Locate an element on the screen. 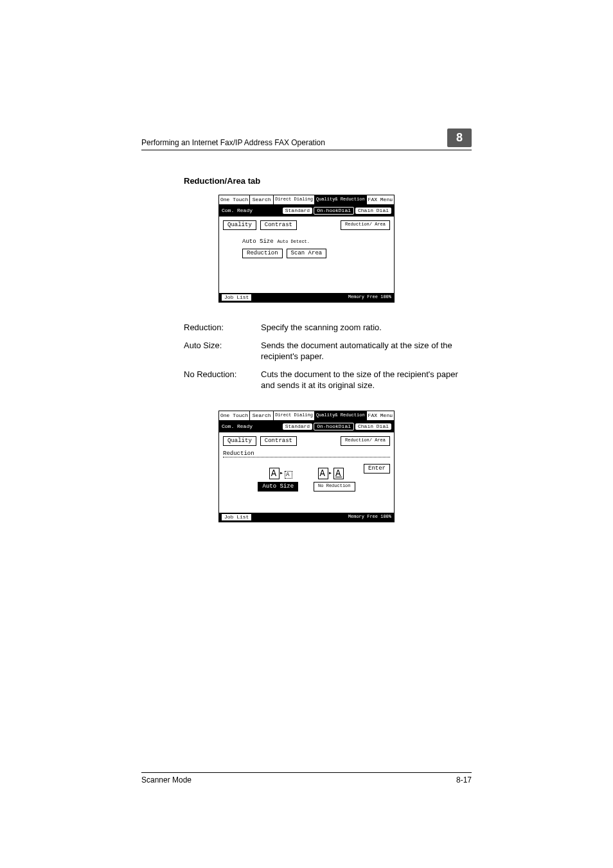 The image size is (613, 868). page-footer: Scanner Mode 8-17 is located at coordinates (306, 779).